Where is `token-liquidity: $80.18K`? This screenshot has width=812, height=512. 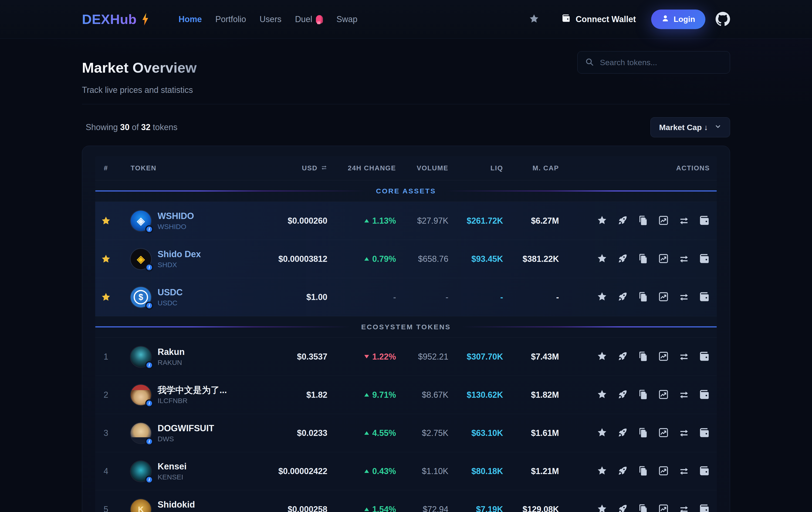
token-liquidity: $80.18K is located at coordinates (476, 471).